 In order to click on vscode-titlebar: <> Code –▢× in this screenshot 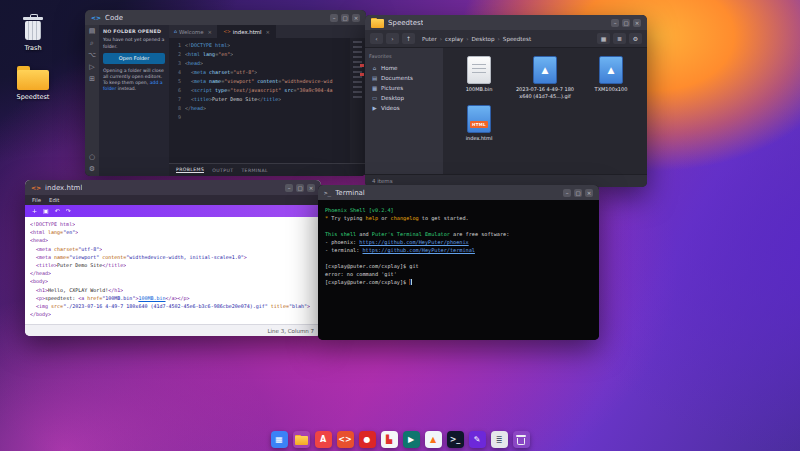, I will do `click(226, 18)`.